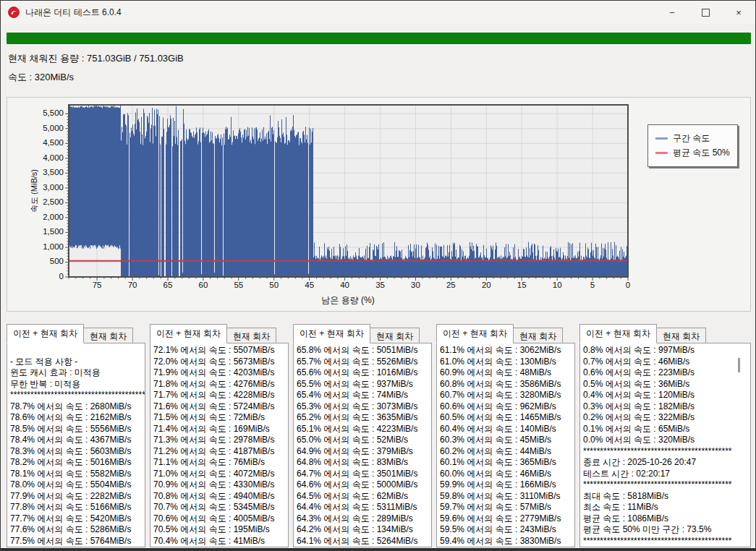 The width and height of the screenshot is (756, 551). What do you see at coordinates (362, 463) in the screenshot?
I see `log-line: 64.8% 에서의 속도 : 83MiB/s` at bounding box center [362, 463].